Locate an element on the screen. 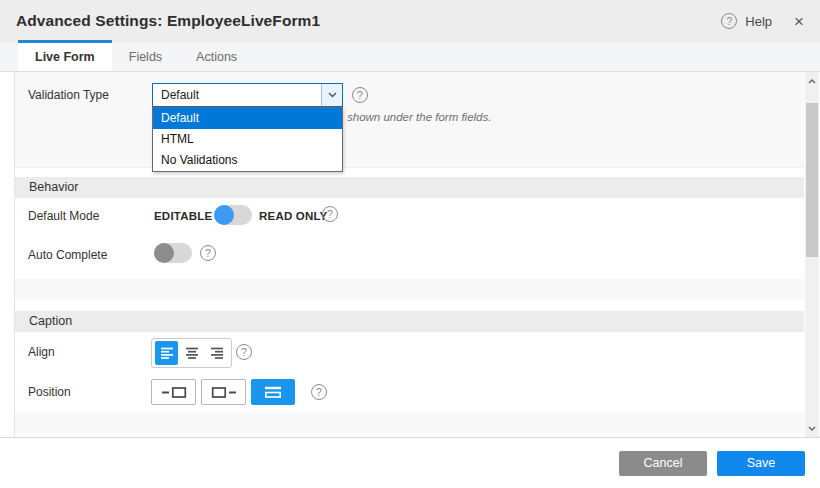 The width and height of the screenshot is (820, 488). position-top-button is located at coordinates (273, 392).